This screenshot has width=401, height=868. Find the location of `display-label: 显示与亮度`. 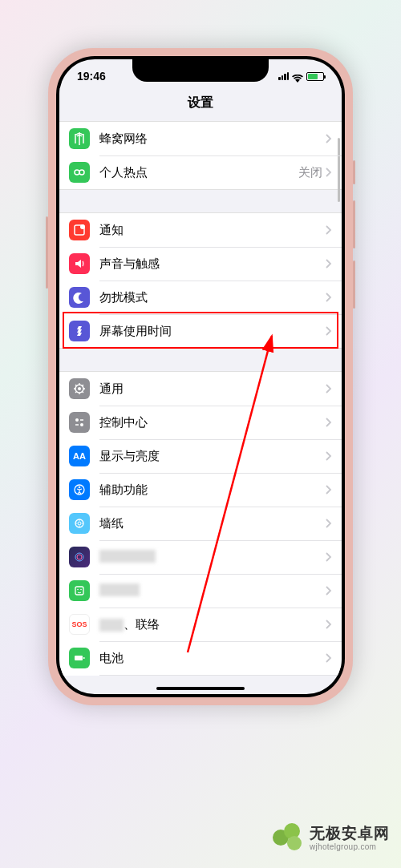

display-label: 显示与亮度 is located at coordinates (213, 457).